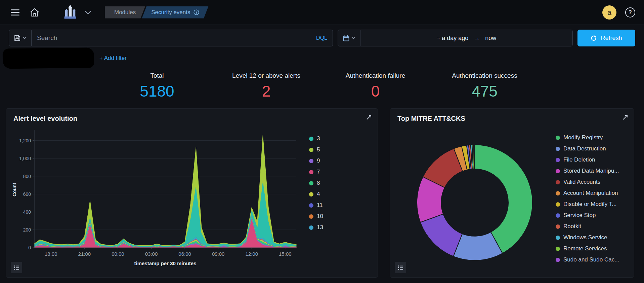  Describe the element at coordinates (346, 38) in the screenshot. I see `calendar-icon` at that location.